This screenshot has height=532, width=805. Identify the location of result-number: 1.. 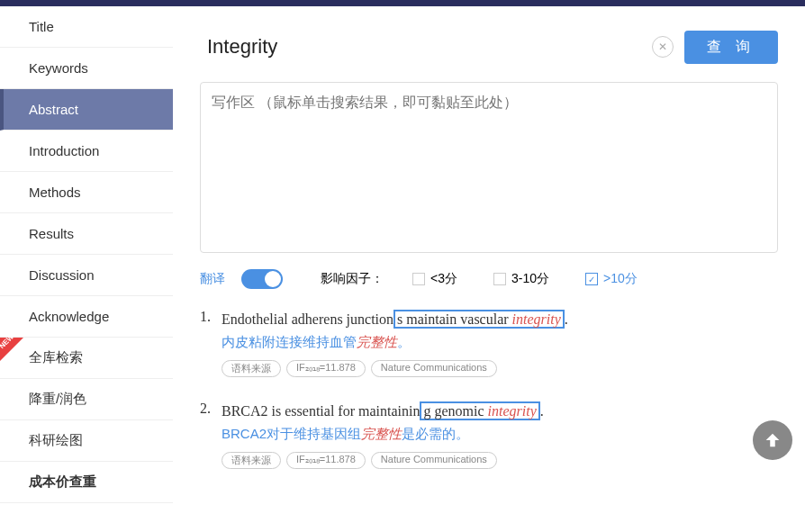
(211, 343).